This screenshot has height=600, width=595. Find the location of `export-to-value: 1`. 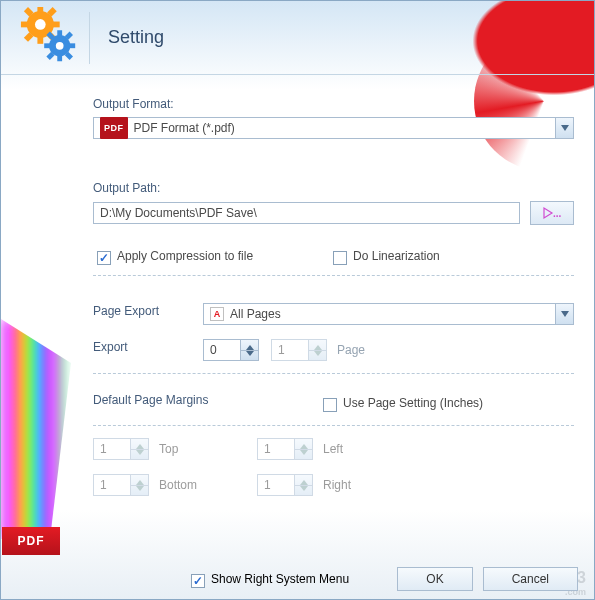

export-to-value: 1 is located at coordinates (282, 350).